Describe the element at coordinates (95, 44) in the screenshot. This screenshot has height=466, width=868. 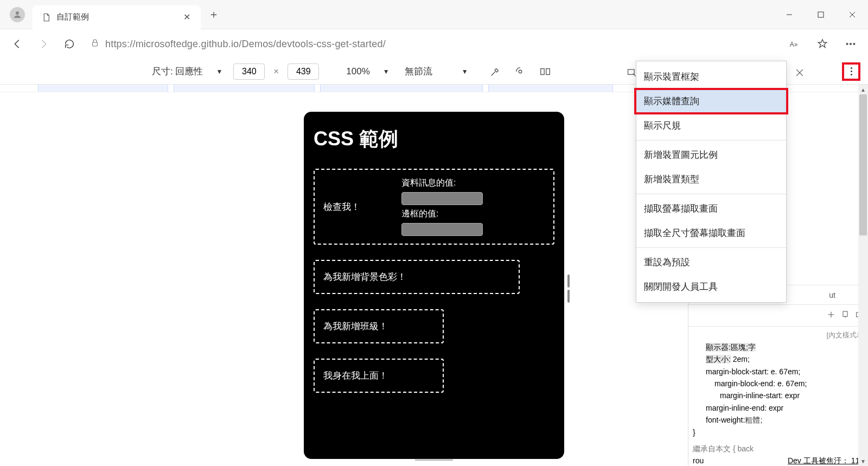
I see `lock-icon` at that location.